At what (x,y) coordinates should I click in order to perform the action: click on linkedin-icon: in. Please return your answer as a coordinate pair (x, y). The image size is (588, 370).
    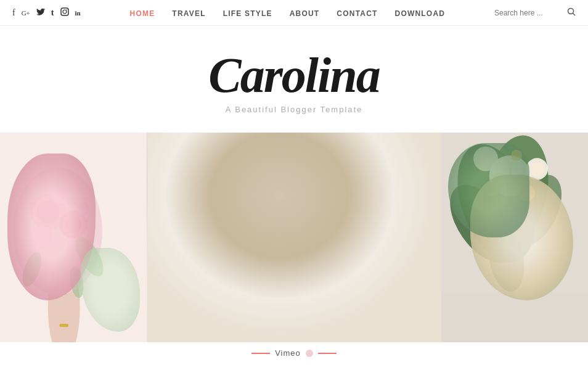
    Looking at the image, I should click on (78, 13).